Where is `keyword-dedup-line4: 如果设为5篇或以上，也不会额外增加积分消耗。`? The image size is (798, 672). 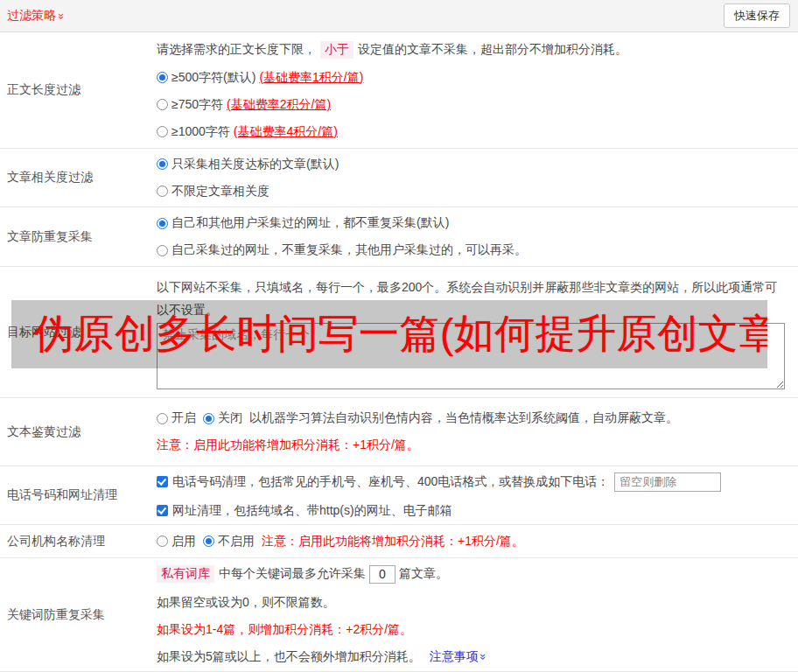
keyword-dedup-line4: 如果设为5篇或以上，也不会额外增加积分消耗。 is located at coordinates (289, 657).